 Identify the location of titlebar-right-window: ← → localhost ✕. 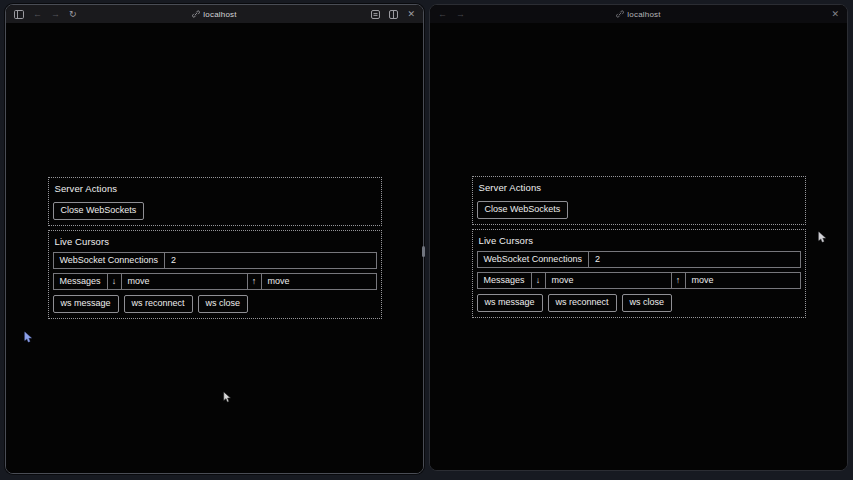
(638, 14).